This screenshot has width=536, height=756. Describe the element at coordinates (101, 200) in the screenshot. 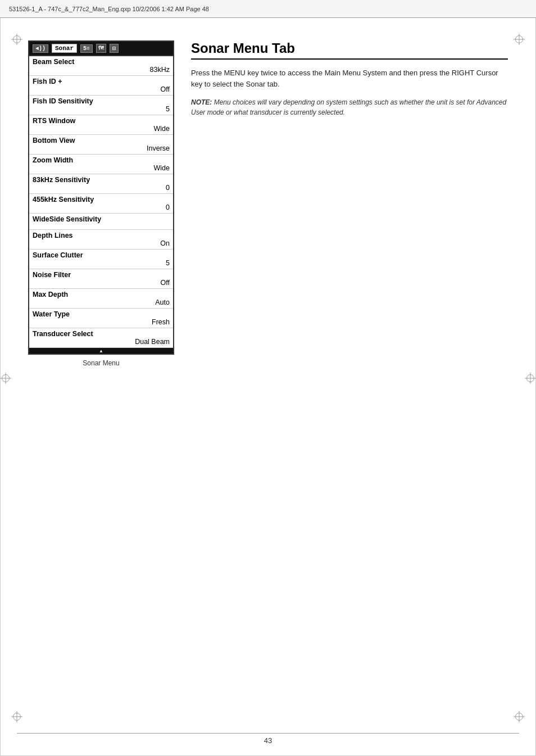

I see `menu-label-455khz-sensitivity: 455kHz Sensitivity` at that location.